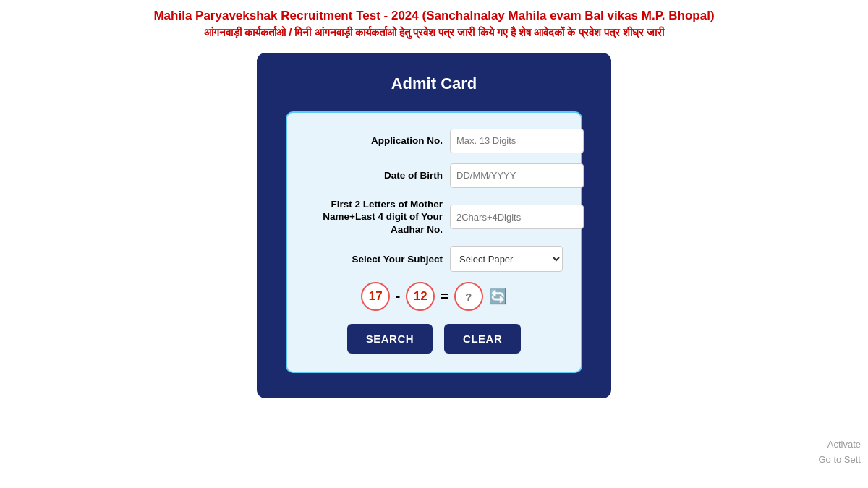 The image size is (868, 488). Describe the element at coordinates (378, 217) in the screenshot. I see `mother-name-label: First 2 Letters of Mother Name+Last 4 di…` at that location.